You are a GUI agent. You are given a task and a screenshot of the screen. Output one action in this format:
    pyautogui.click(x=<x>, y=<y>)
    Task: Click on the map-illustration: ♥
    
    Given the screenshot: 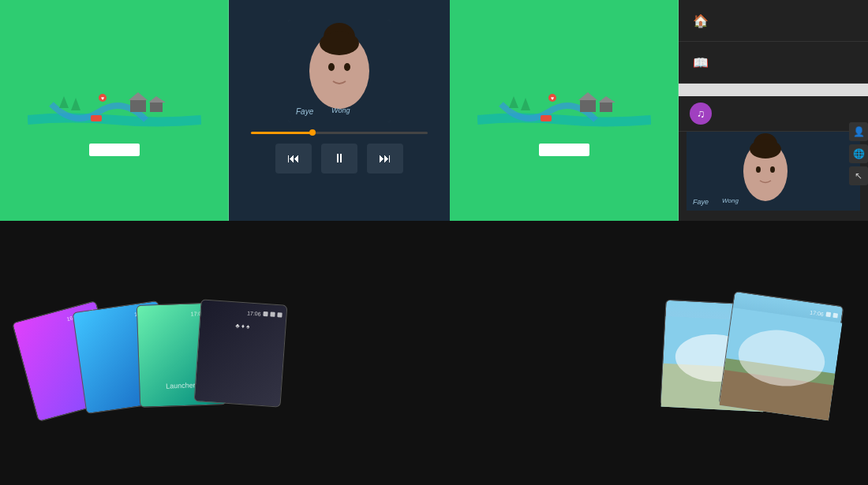 What is the action you would take?
    pyautogui.click(x=114, y=112)
    